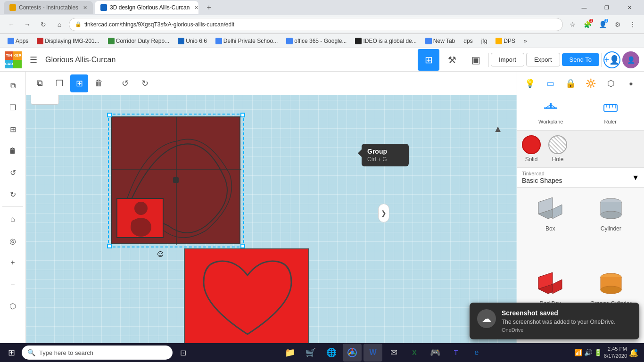 The image size is (644, 362). What do you see at coordinates (581, 149) in the screenshot?
I see `solid-hole-section: Solid Hole` at bounding box center [581, 149].